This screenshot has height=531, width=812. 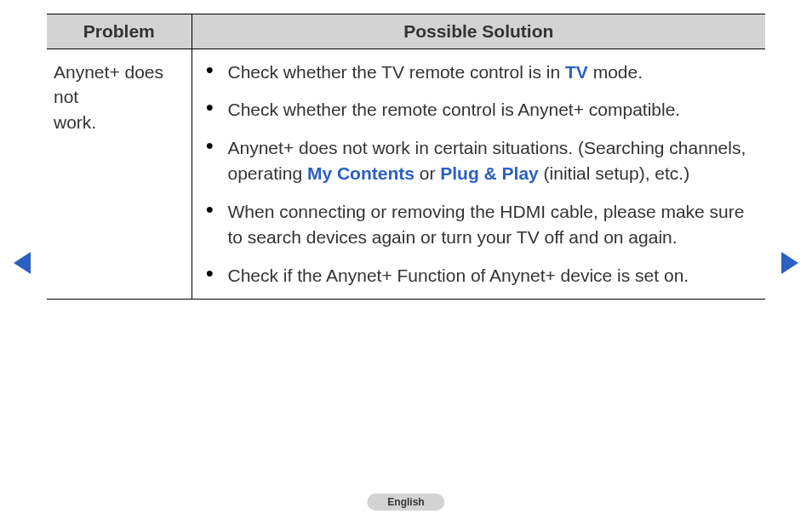 What do you see at coordinates (405, 502) in the screenshot?
I see `language-indicator: English` at bounding box center [405, 502].